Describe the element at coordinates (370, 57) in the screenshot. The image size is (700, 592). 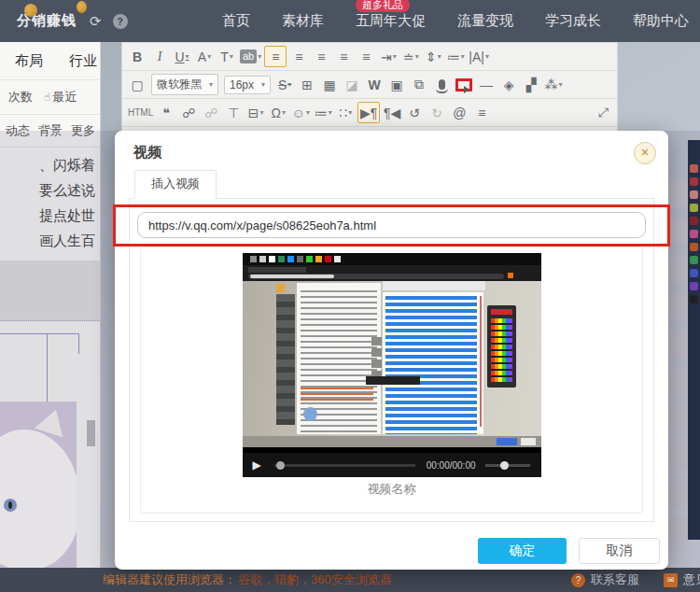
I see `toolbar-row-1: B I U▾ A▾ T▾ ab▾ ≡ ≡ ≡ ≡ ≡ ⇥▾ ≐▾ ⇕▾ ≔▾ |…` at that location.